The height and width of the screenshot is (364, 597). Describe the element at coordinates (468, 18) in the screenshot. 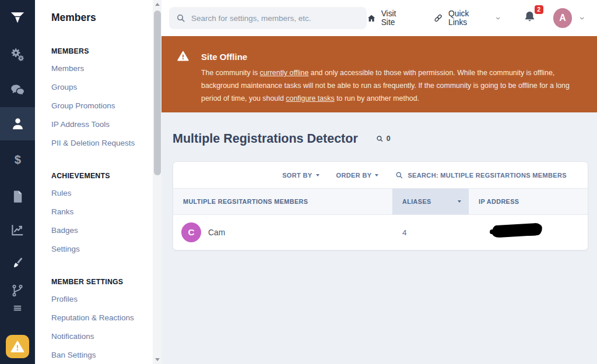

I see `quick-links-menu: Quick Links` at that location.